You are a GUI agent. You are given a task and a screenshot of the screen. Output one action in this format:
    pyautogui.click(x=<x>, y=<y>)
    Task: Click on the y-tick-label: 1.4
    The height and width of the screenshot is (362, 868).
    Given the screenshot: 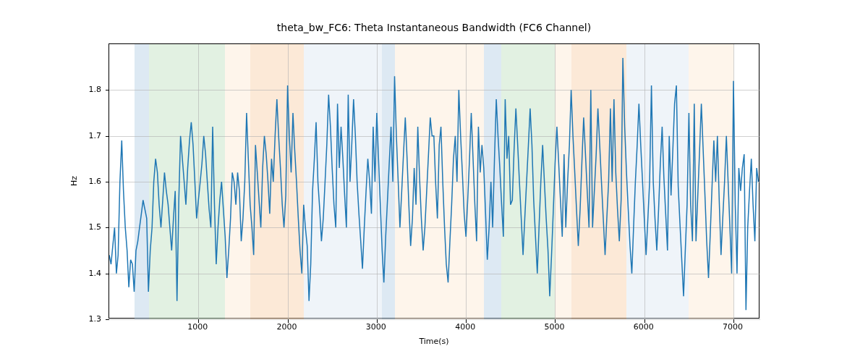 What is the action you would take?
    pyautogui.click(x=87, y=272)
    